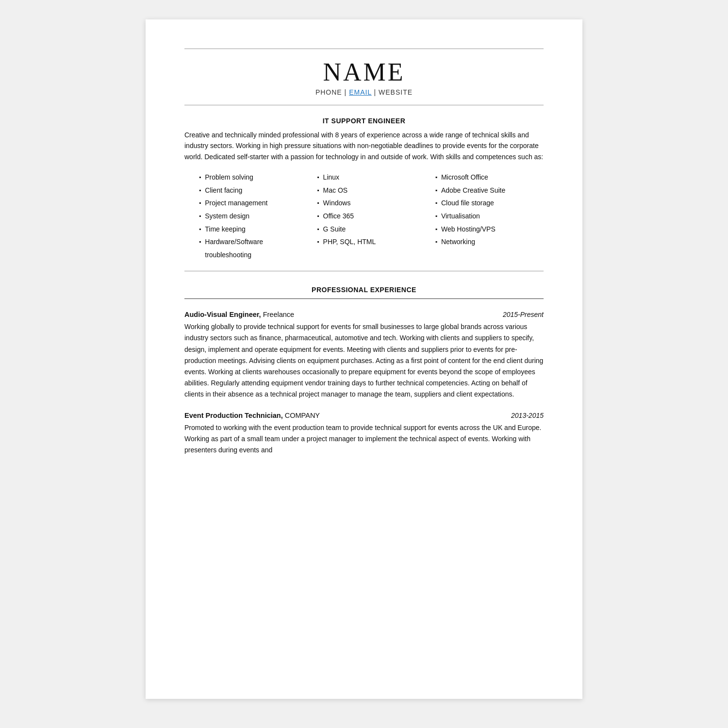 Image resolution: width=728 pixels, height=728 pixels. Describe the element at coordinates (364, 146) in the screenshot. I see `summary-body: Creative and technically minded professi…` at that location.